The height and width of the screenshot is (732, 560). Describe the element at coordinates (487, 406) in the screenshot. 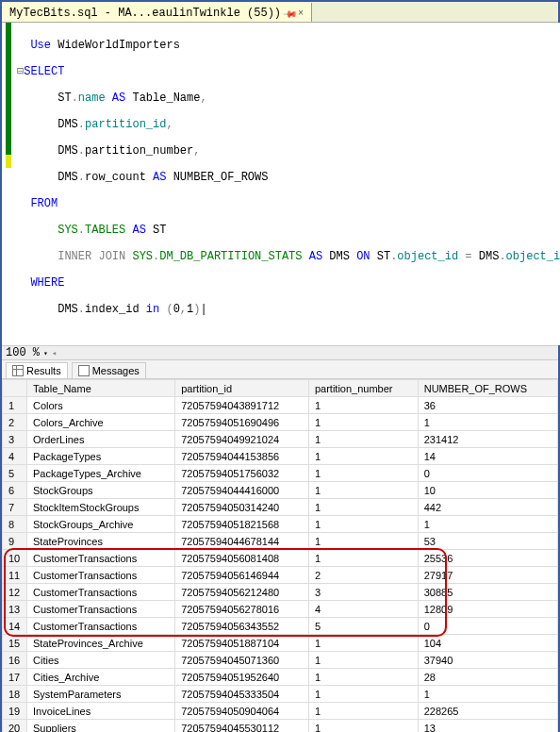

I see `cell-number-of-rows: 36` at that location.